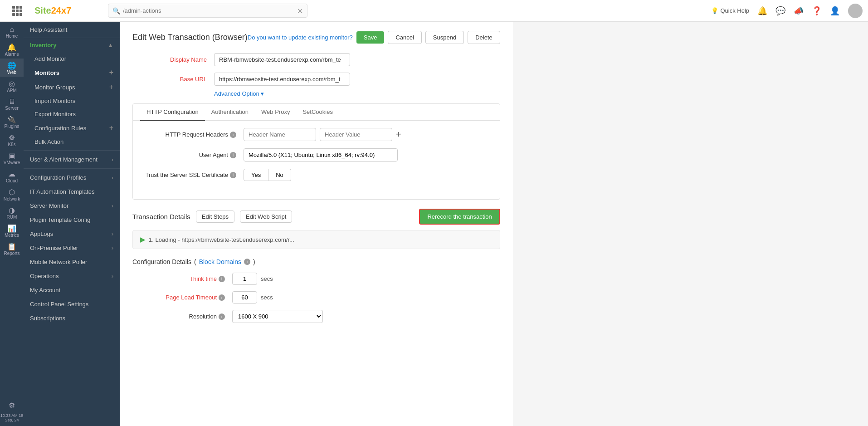 The height and width of the screenshot is (426, 868). Describe the element at coordinates (233, 135) in the screenshot. I see `http-headers-info-icon: i` at that location.